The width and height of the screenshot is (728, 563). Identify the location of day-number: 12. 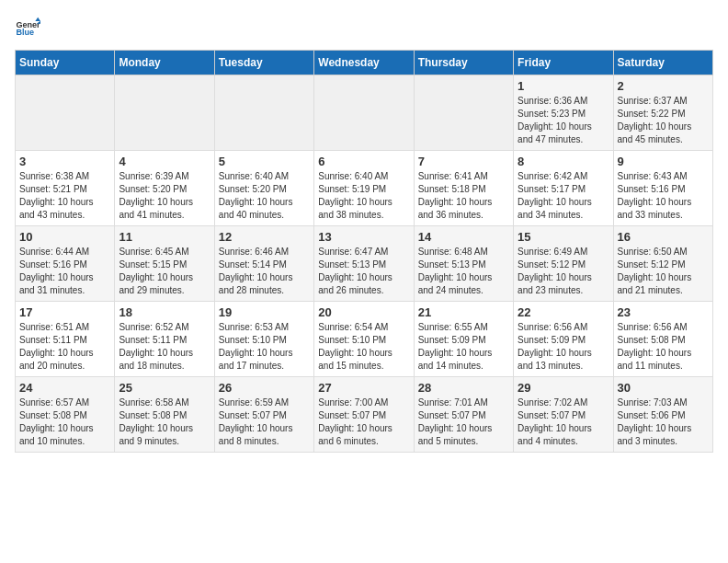
(265, 237).